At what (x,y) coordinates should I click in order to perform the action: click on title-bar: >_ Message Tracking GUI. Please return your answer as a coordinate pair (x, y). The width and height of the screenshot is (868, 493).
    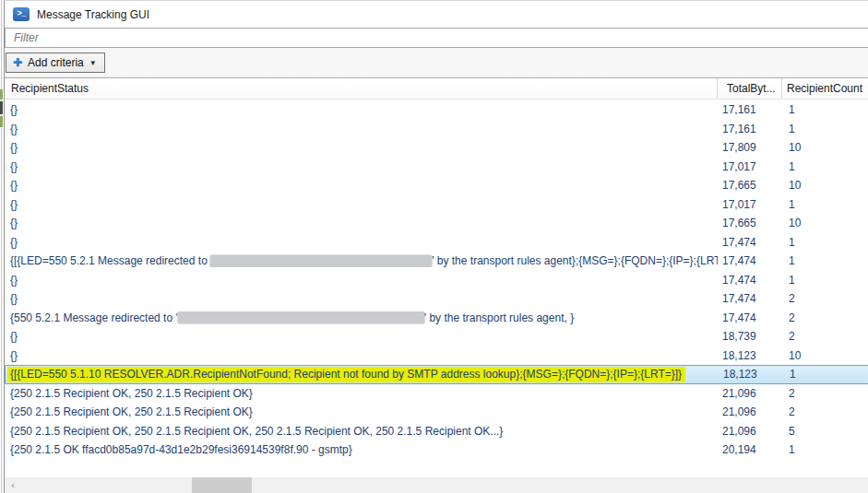
    Looking at the image, I should click on (436, 15).